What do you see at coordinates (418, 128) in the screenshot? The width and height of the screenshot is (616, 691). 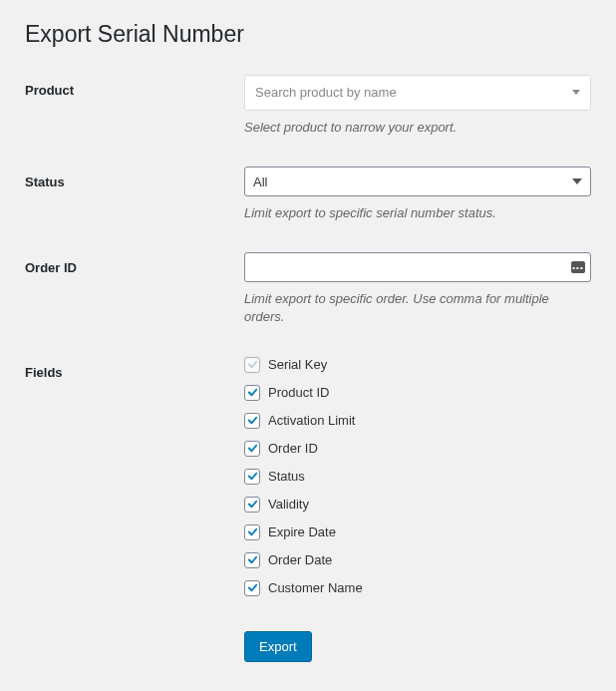 I see `product-description: Select product to narrow your export.` at bounding box center [418, 128].